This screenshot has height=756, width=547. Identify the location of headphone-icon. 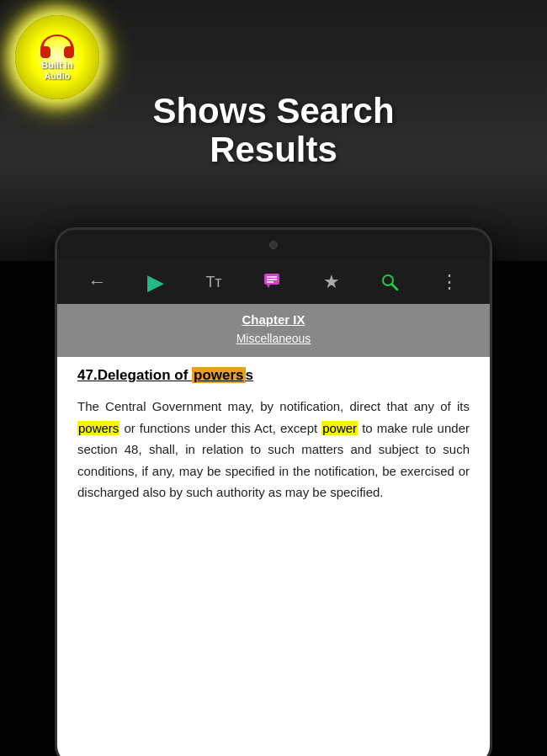
(57, 46).